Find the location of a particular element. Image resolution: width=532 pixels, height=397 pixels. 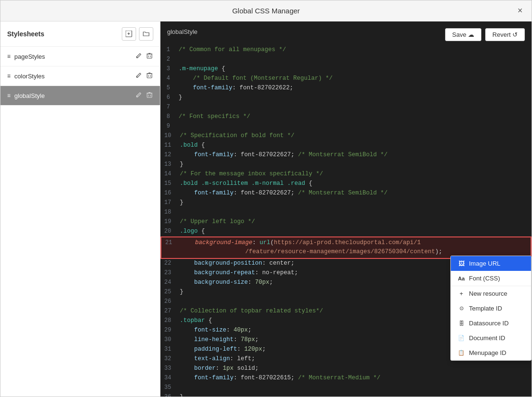

sidebar-item-left: ≡ pageStyles is located at coordinates (26, 56).